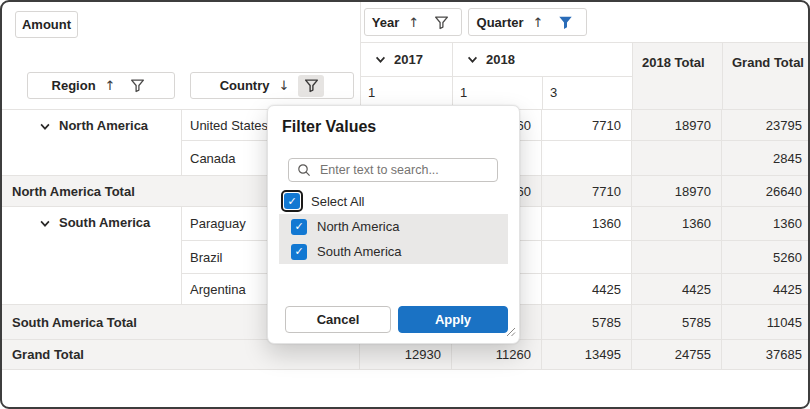 This screenshot has width=810, height=409. Describe the element at coordinates (74, 322) in the screenshot. I see `total-row-text: South America Total` at that location.